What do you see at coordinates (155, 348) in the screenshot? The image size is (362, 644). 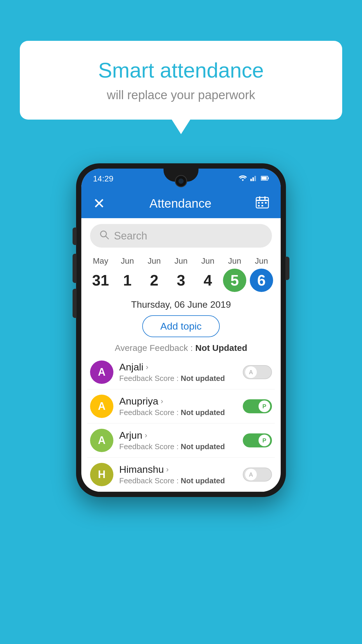 I see `avg-feedback-label: Average Feedback :` at bounding box center [155, 348].